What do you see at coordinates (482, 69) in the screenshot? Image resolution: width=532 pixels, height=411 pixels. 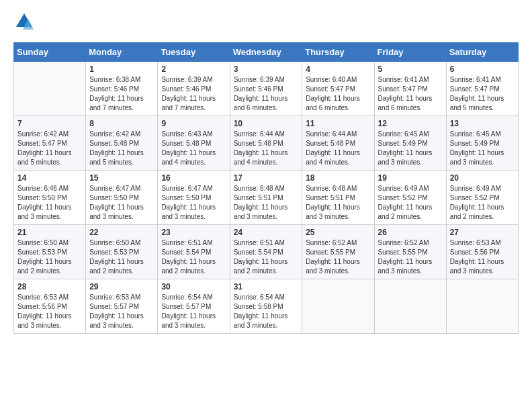 I see `day-number: 6` at bounding box center [482, 69].